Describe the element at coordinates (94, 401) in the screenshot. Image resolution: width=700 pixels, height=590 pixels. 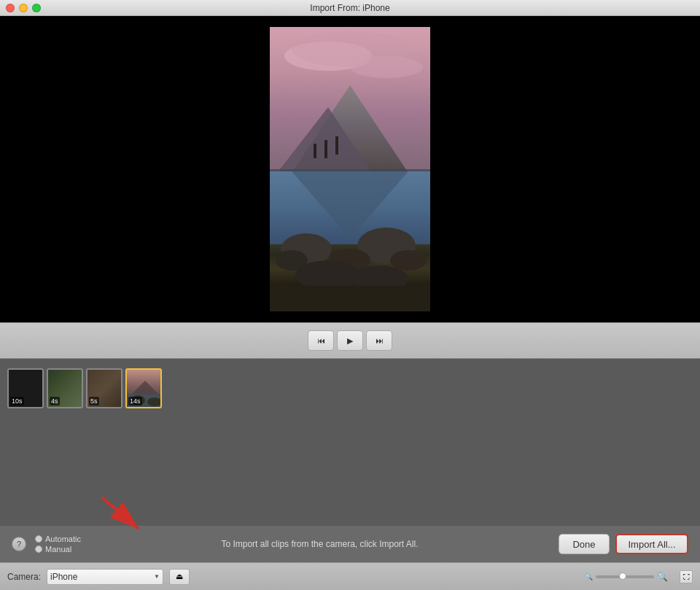
I see `thumb-label-3: 5s` at that location.